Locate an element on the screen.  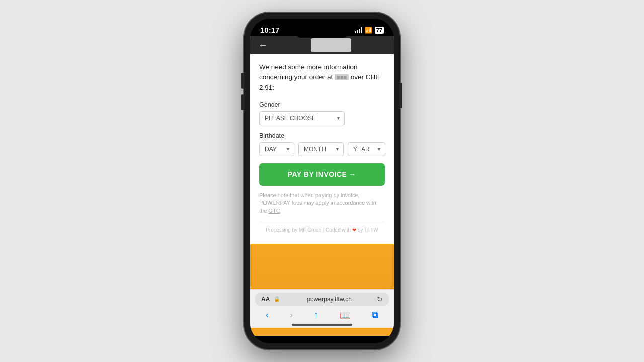
browser-forward-nav-button: › is located at coordinates (291, 315).